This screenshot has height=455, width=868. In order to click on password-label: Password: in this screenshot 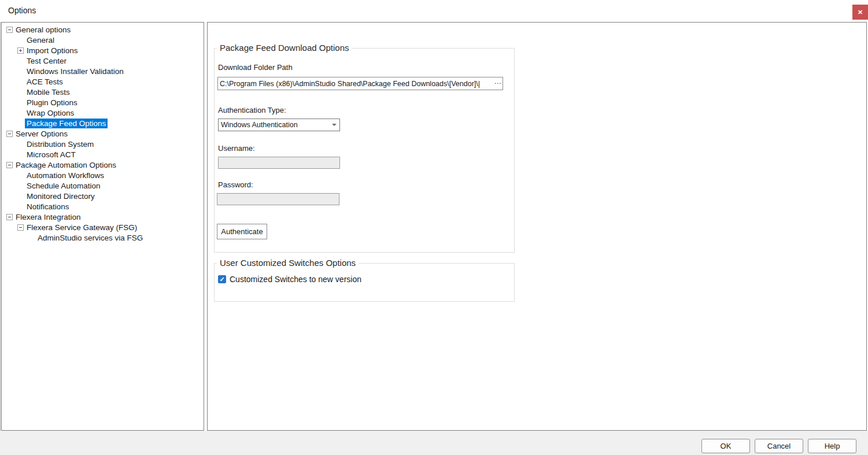, I will do `click(236, 185)`.